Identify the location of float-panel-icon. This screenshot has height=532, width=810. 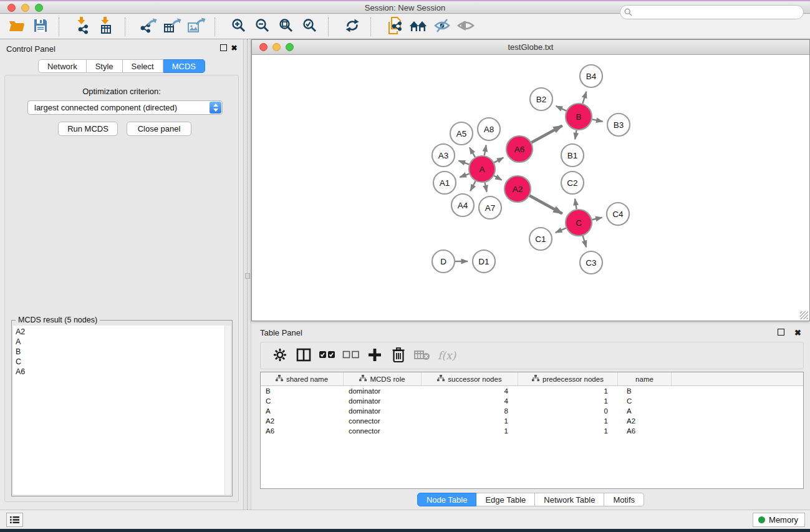
(223, 47).